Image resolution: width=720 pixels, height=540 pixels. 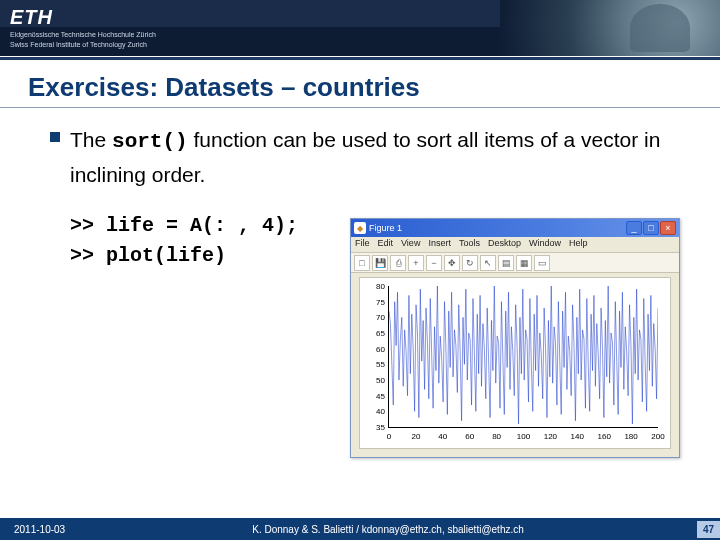 I want to click on header-banner: ETH Eidgenössische Technische Hochschule…, so click(x=360, y=28).